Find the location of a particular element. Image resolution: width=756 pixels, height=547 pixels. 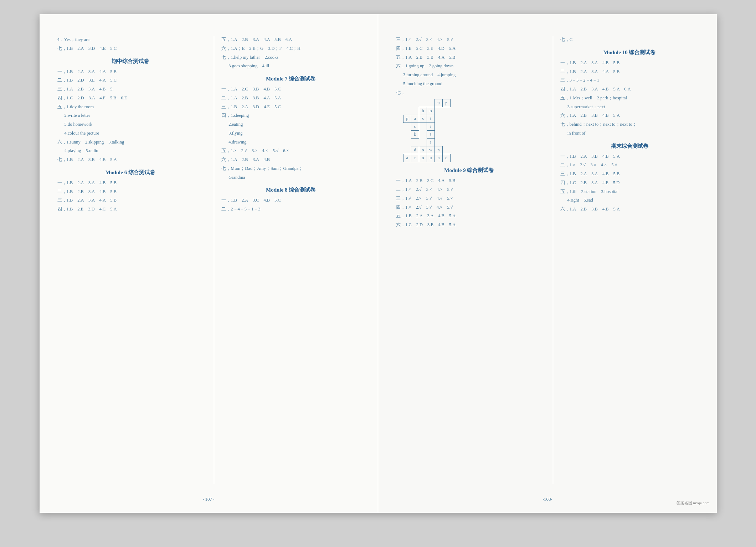

m9-er: 二，1.× 2.√ 3.× 4.× 5.√ is located at coordinates (469, 190).